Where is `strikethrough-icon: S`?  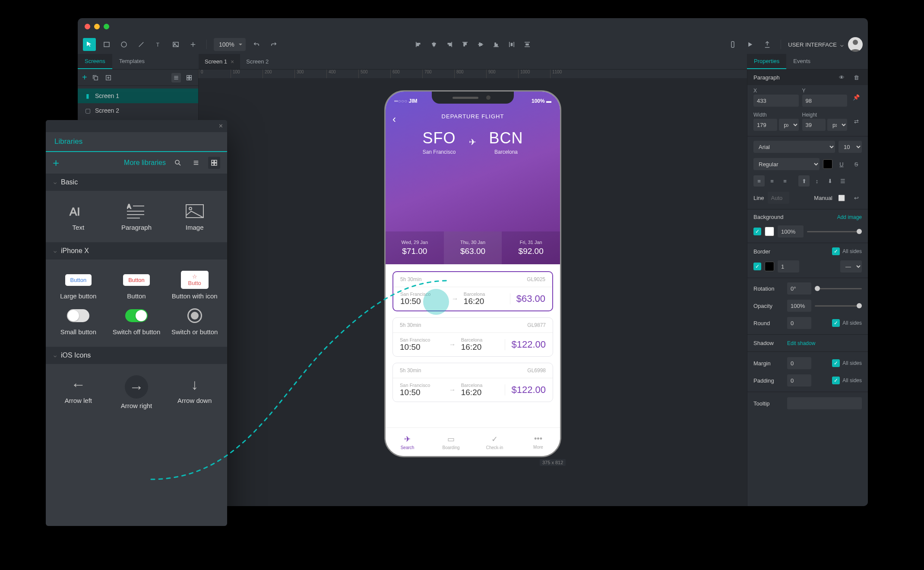 strikethrough-icon: S is located at coordinates (856, 164).